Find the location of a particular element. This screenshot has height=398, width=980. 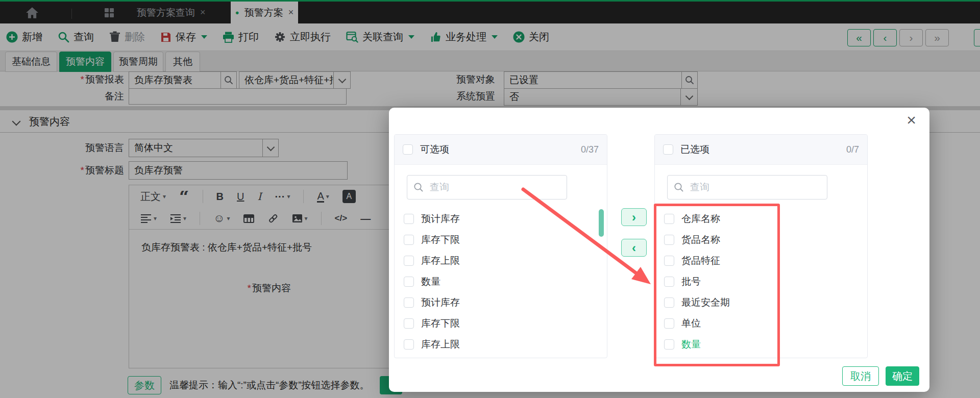

cancel-button: 取消 is located at coordinates (861, 376).